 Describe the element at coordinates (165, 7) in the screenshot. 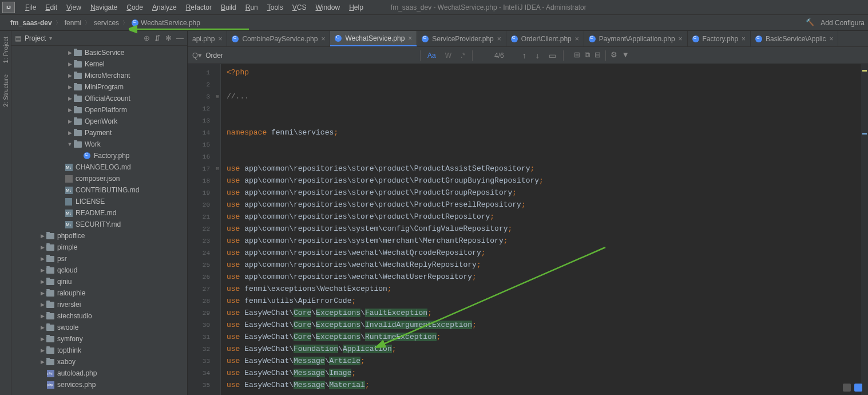

I see `menu-analyze: Analyze` at that location.